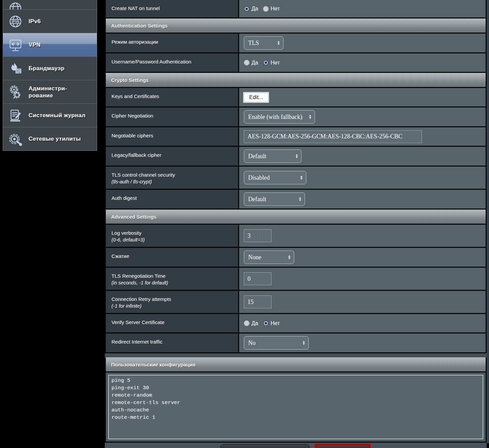 The height and width of the screenshot is (448, 489). What do you see at coordinates (173, 299) in the screenshot?
I see `field-label-text: Connection Retry attempts` at bounding box center [173, 299].